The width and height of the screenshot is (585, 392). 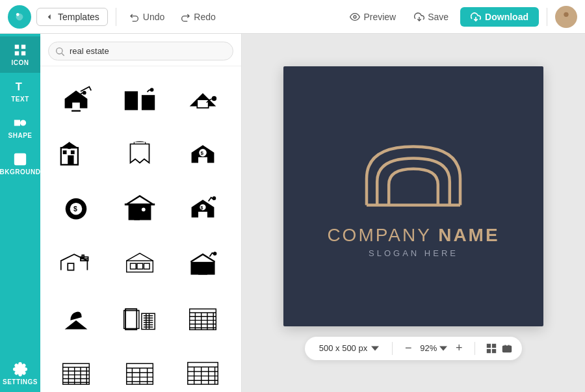 I want to click on search-input, so click(x=140, y=51).